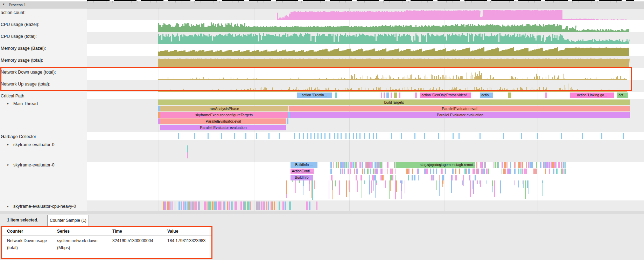 This screenshot has height=260, width=644. What do you see at coordinates (365, 38) in the screenshot?
I see `chart-cpu-usage-total` at bounding box center [365, 38].